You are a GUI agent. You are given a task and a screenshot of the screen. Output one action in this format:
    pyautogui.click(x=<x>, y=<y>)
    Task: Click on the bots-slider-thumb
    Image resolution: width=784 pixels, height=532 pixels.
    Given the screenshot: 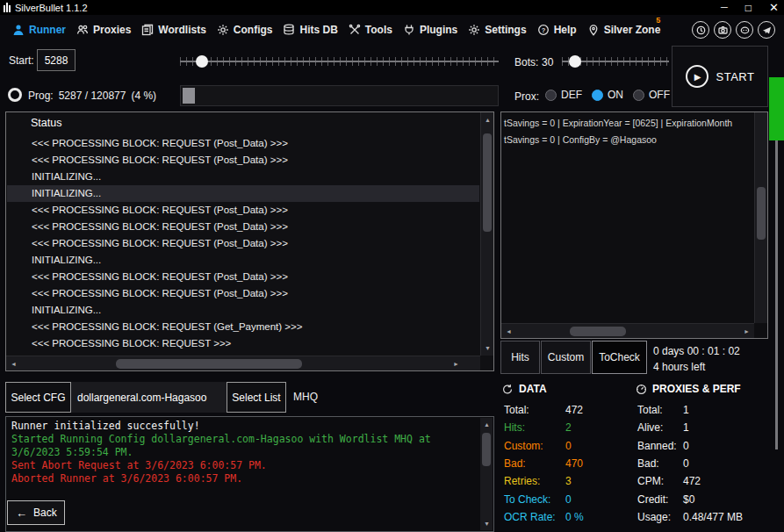 What is the action you would take?
    pyautogui.click(x=575, y=61)
    